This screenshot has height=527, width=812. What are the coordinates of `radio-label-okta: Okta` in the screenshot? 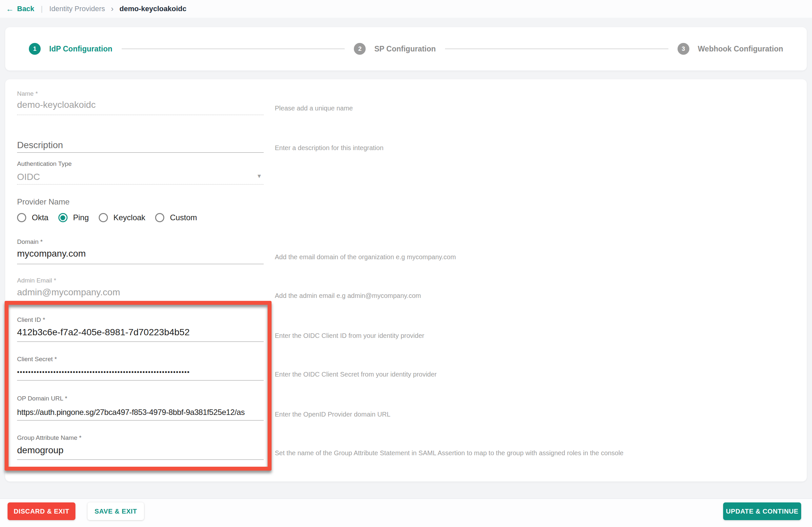 It's located at (40, 217).